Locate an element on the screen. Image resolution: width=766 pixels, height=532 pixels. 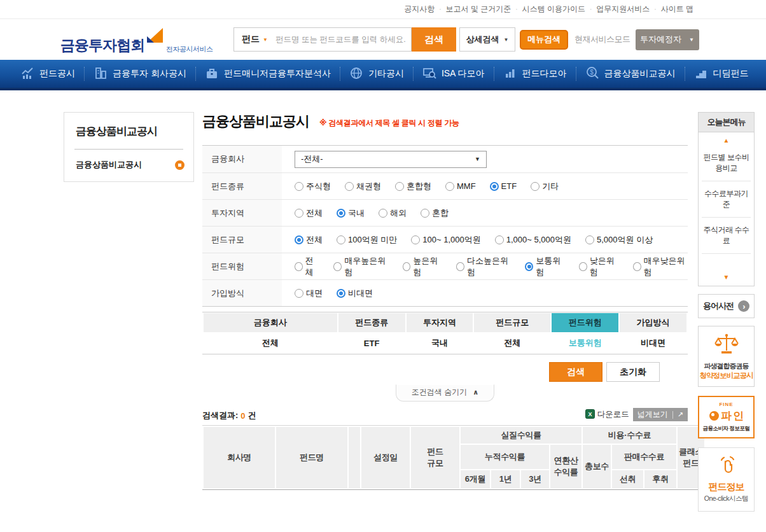
fund-info-oneclick-banner: 펀드정보 One-click시스템 is located at coordinates (727, 480).